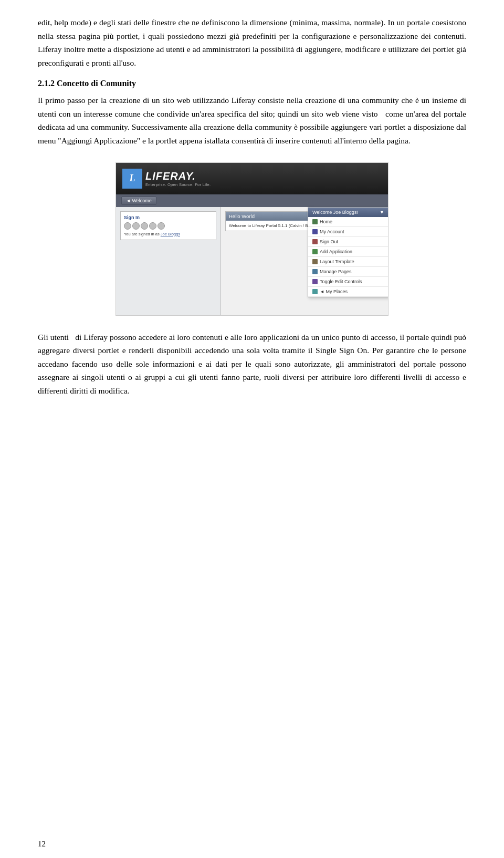 This screenshot has height=858, width=504. I want to click on dropdown-my-places-label: ◄ My Places, so click(334, 292).